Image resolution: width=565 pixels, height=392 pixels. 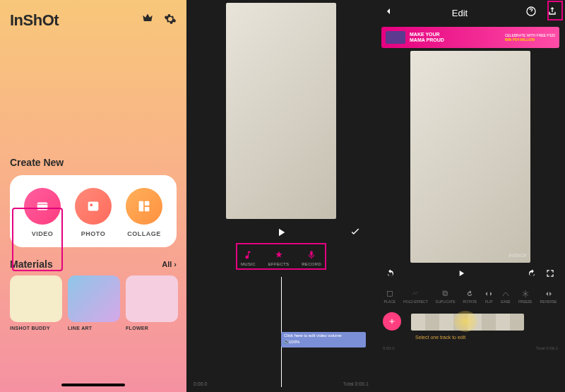 What do you see at coordinates (506, 297) in the screenshot?
I see `tool-ease: EASE` at bounding box center [506, 297].